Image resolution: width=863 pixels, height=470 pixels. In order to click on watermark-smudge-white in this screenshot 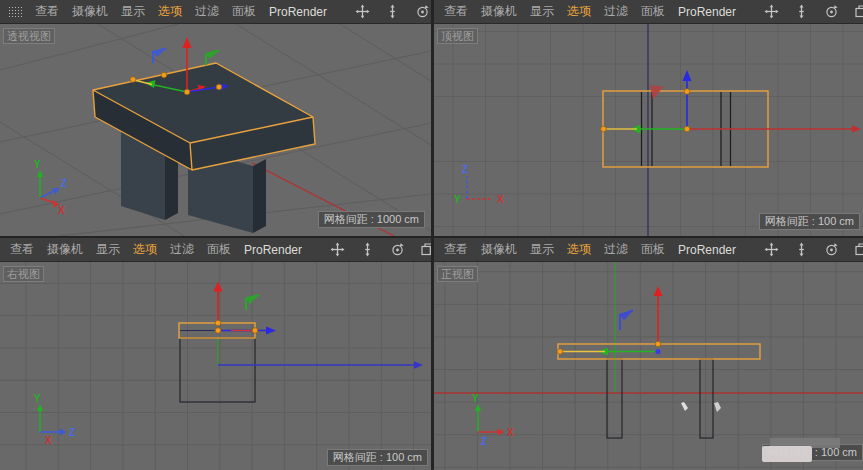, I will do `click(787, 454)`.